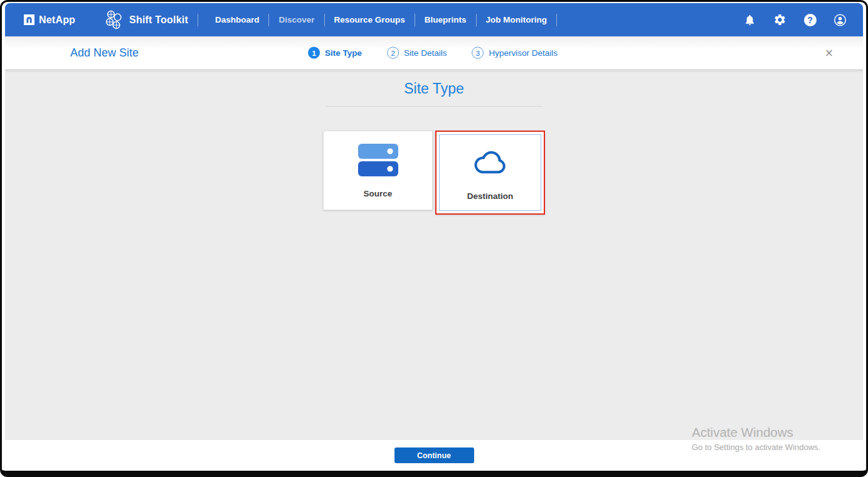 This screenshot has height=477, width=868. Describe the element at coordinates (810, 20) in the screenshot. I see `help-icon: ?` at that location.